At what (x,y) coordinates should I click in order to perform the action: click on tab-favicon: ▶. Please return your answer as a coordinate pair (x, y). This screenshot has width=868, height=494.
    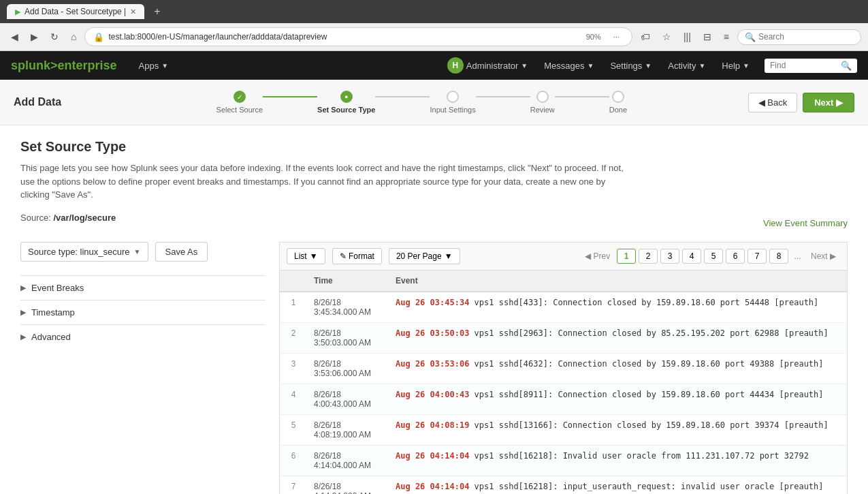
    Looking at the image, I should click on (18, 12).